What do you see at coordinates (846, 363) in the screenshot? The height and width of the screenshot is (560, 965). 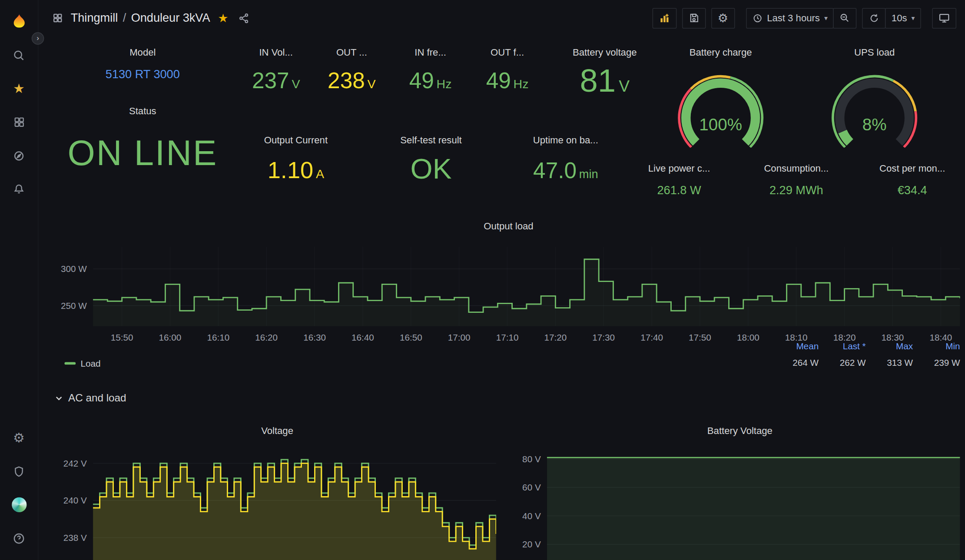 I see `legend-value-last: 262 W` at bounding box center [846, 363].